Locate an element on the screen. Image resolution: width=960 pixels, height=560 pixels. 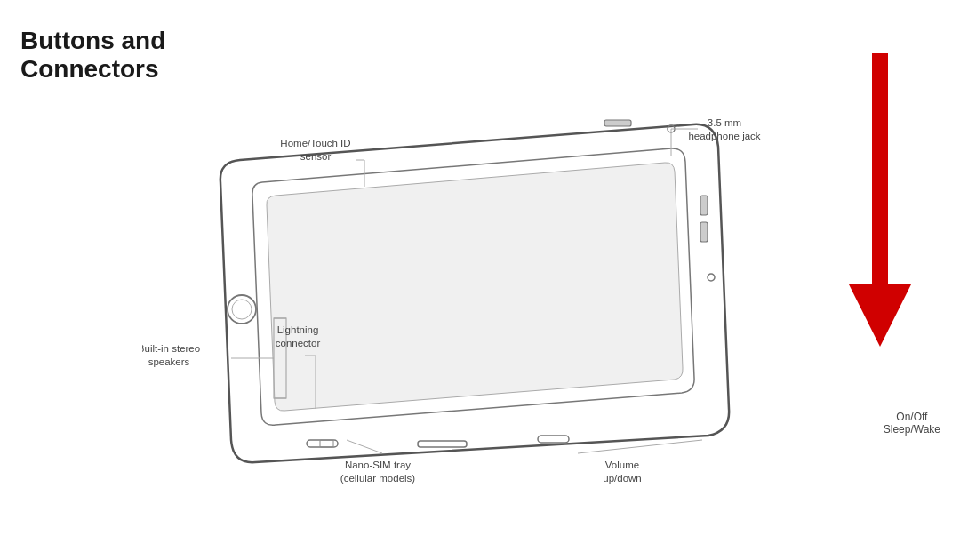
svg-text: Built-in stereo is located at coordinates (171, 348).